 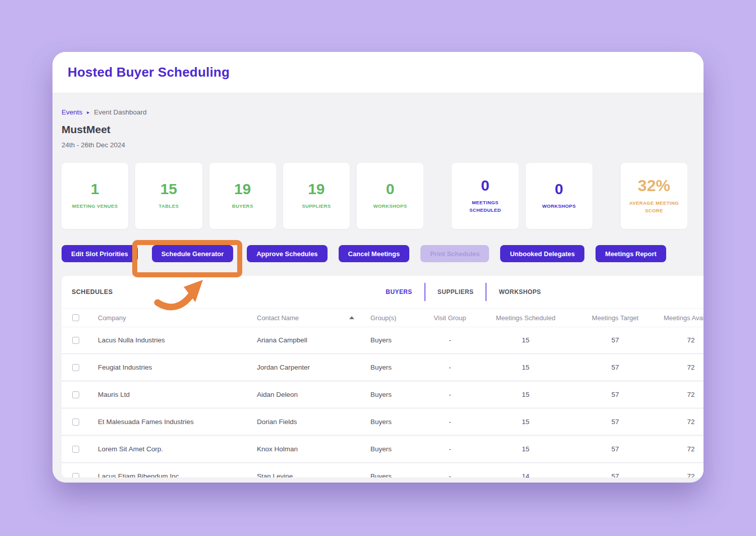 What do you see at coordinates (243, 207) in the screenshot?
I see `stat-label: BUYERS` at bounding box center [243, 207].